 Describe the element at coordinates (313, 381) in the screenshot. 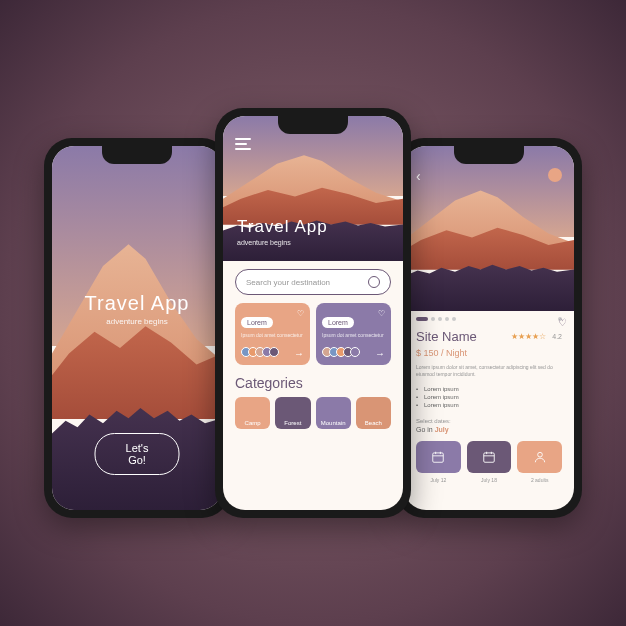

I see `categories-title: Categories` at that location.